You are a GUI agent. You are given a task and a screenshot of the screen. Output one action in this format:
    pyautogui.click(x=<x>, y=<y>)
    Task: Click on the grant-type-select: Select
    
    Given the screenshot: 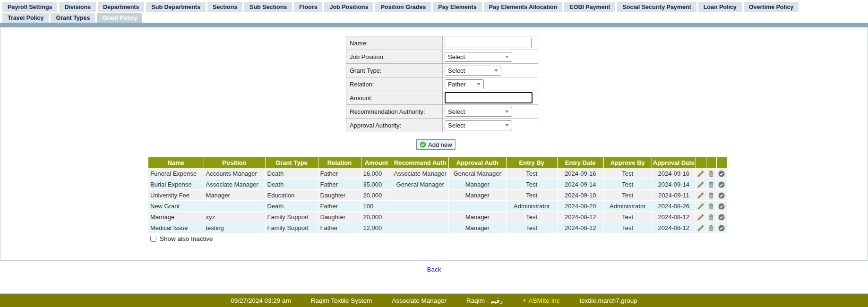 What is the action you would take?
    pyautogui.click(x=473, y=71)
    